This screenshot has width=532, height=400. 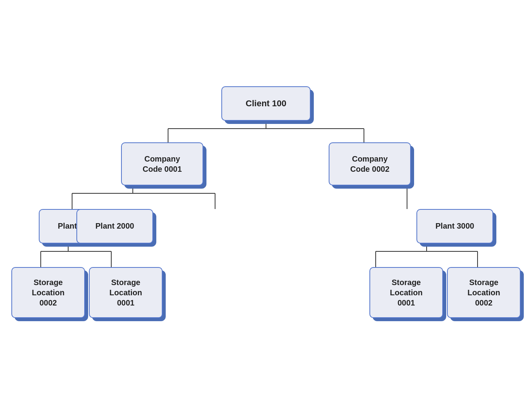 What do you see at coordinates (126, 293) in the screenshot?
I see `node-front-storage0001a: StorageLocation0001` at bounding box center [126, 293].